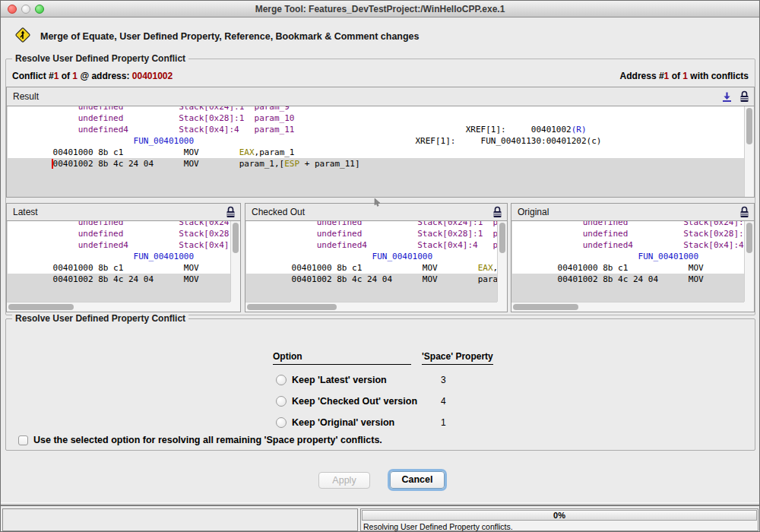 Image resolution: width=760 pixels, height=532 pixels. I want to click on checked-out-listing: undefined Stack[0x24]:1 param_9 undefine…, so click(372, 261).